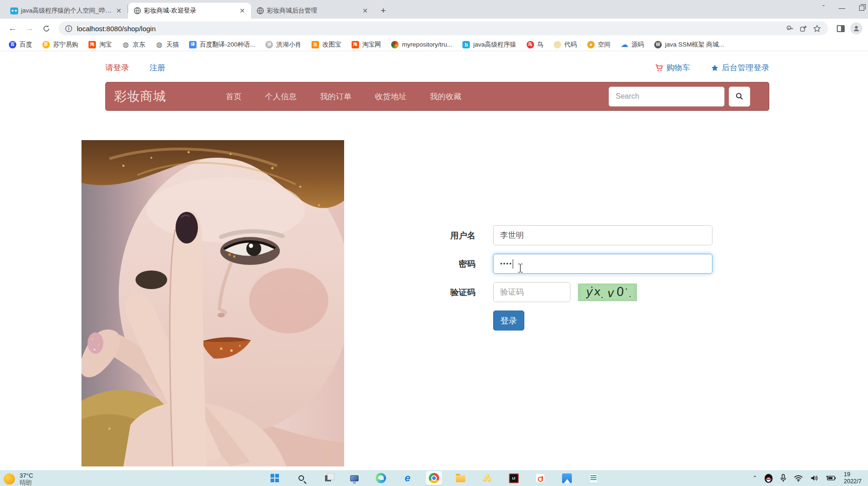  I want to click on bookmark-favicon-icon: b, so click(466, 45).